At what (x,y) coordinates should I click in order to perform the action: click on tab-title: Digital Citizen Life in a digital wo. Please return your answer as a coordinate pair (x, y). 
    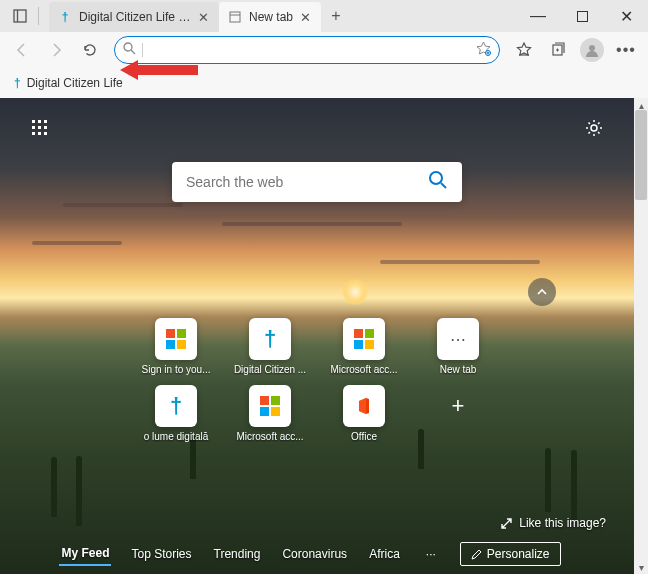
    Looking at the image, I should click on (135, 17).